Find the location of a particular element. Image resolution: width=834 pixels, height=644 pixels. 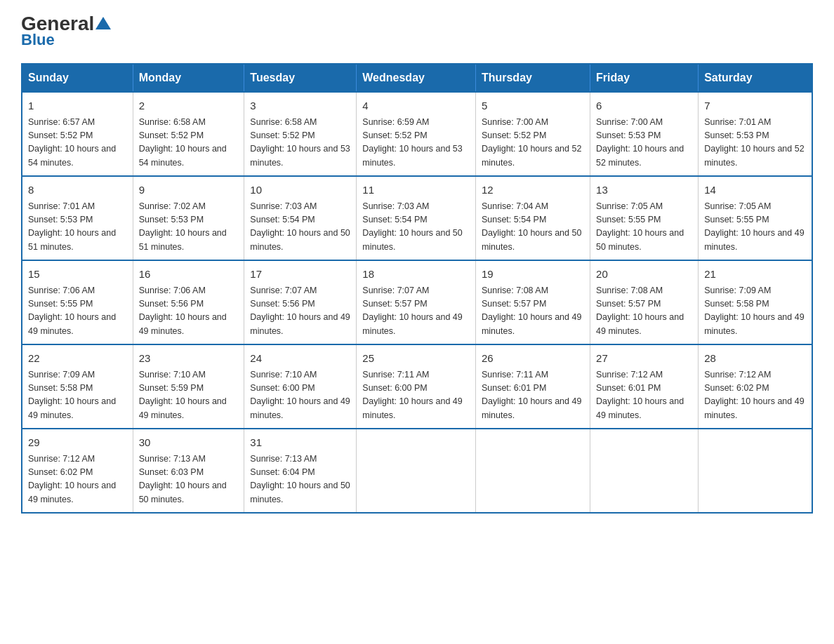

logo-triangle-icon is located at coordinates (103, 23).